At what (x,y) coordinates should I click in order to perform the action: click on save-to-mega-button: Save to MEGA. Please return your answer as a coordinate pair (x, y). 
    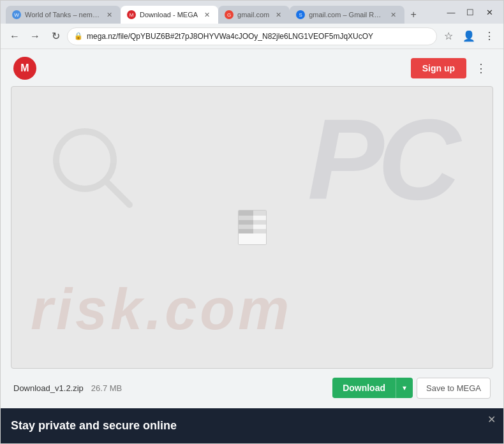
    Looking at the image, I should click on (454, 388).